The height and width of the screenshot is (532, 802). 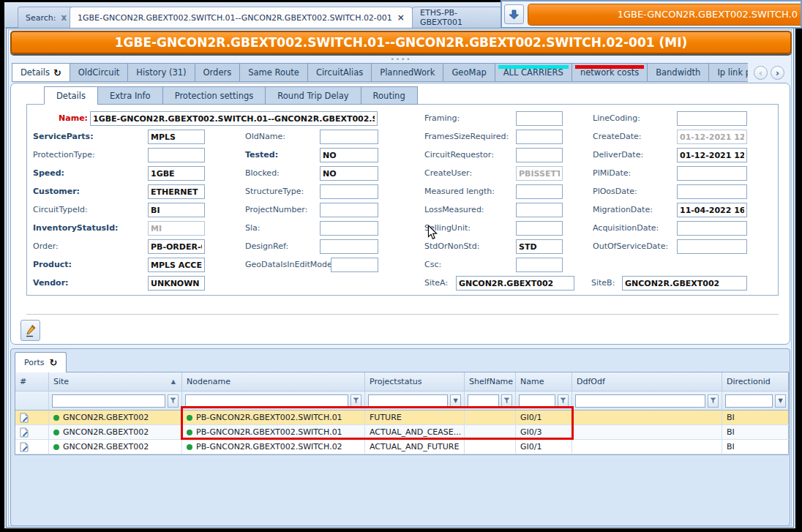 I want to click on field-input-order, so click(x=176, y=247).